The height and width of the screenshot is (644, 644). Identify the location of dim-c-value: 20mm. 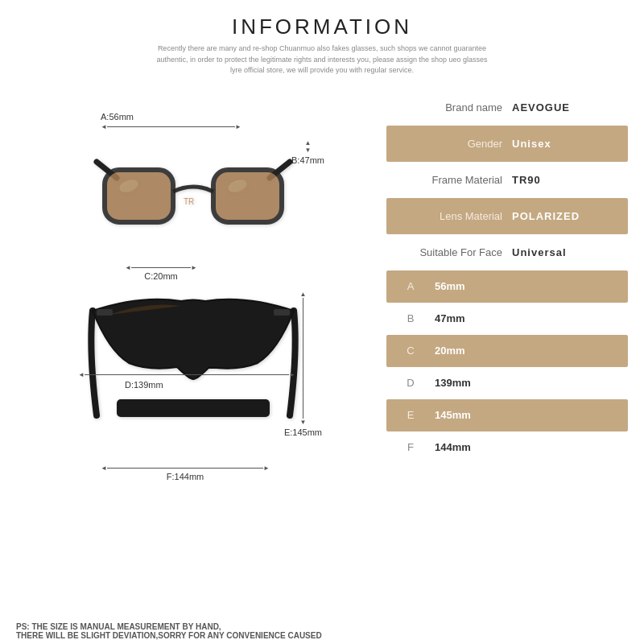
(531, 351).